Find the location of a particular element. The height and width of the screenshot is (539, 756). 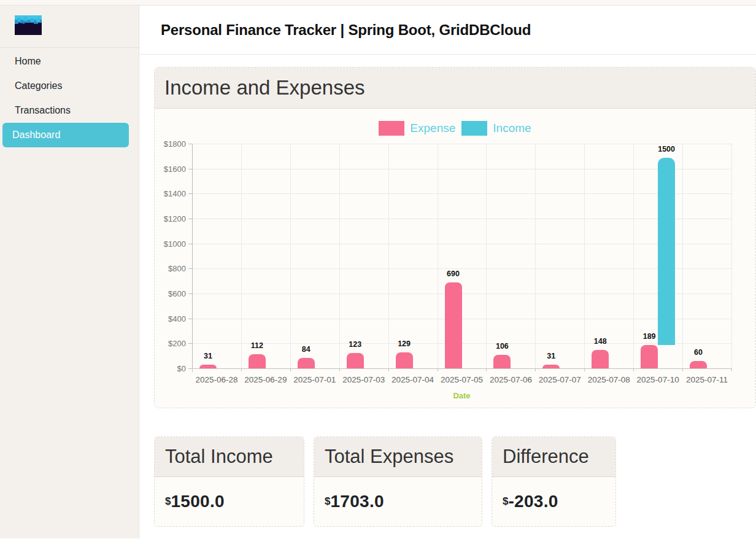

legend-label-income: Income is located at coordinates (512, 128).